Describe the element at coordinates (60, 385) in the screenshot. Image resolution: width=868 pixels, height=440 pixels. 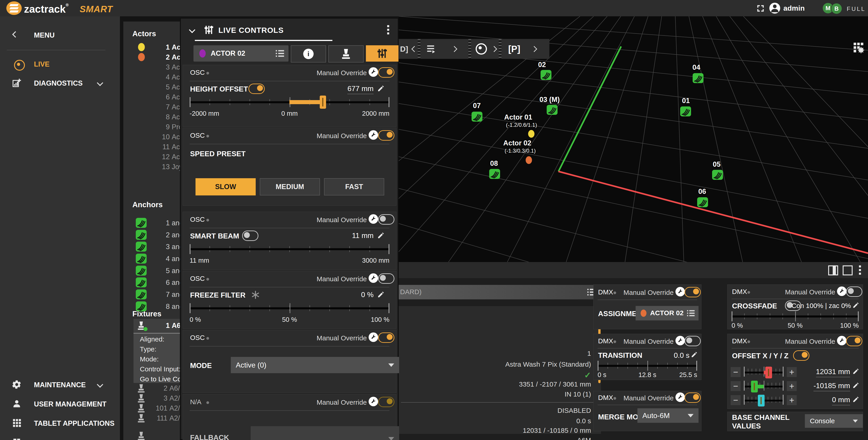
I see `sidebar-item-maintenance: MAINTENANCE` at that location.